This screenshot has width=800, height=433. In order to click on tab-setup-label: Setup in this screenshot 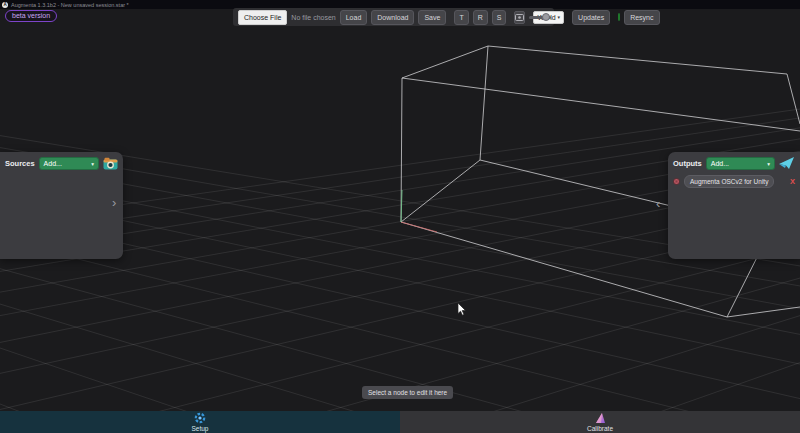, I will do `click(200, 428)`.